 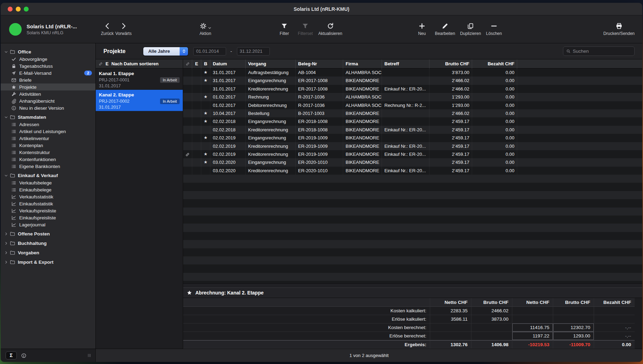 I want to click on column-header-bezahlt: Bezahlt CHF, so click(x=495, y=64).